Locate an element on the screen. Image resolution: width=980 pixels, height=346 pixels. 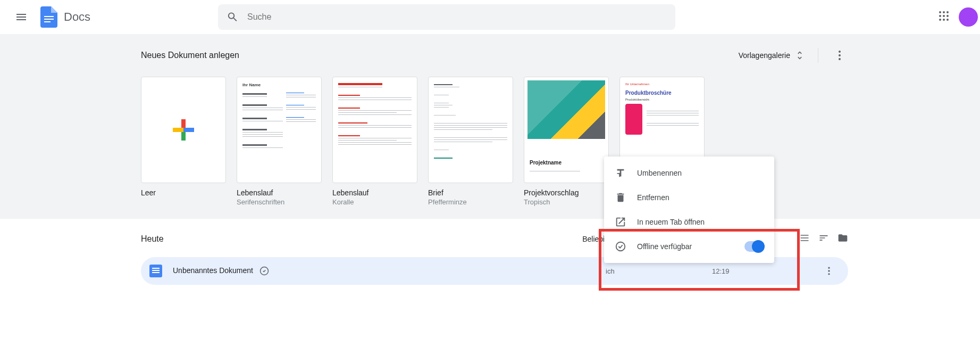
header: Docs is located at coordinates (490, 17).